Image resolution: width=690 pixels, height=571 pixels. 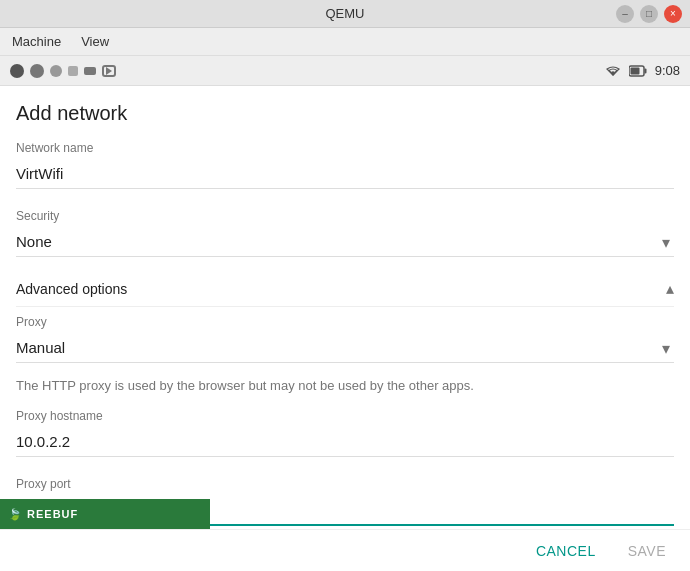 What do you see at coordinates (345, 42) in the screenshot?
I see `menu-bar: Machine View` at bounding box center [345, 42].